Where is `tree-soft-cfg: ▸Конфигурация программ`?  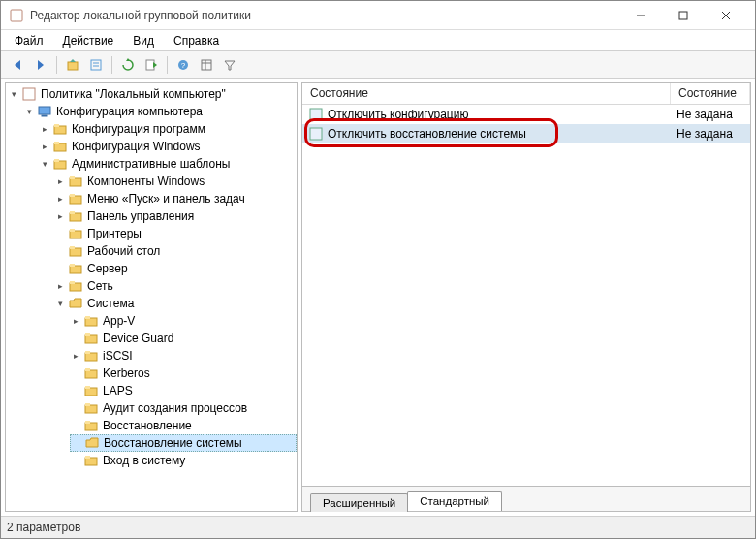 tree-soft-cfg: ▸Конфигурация программ is located at coordinates (168, 129).